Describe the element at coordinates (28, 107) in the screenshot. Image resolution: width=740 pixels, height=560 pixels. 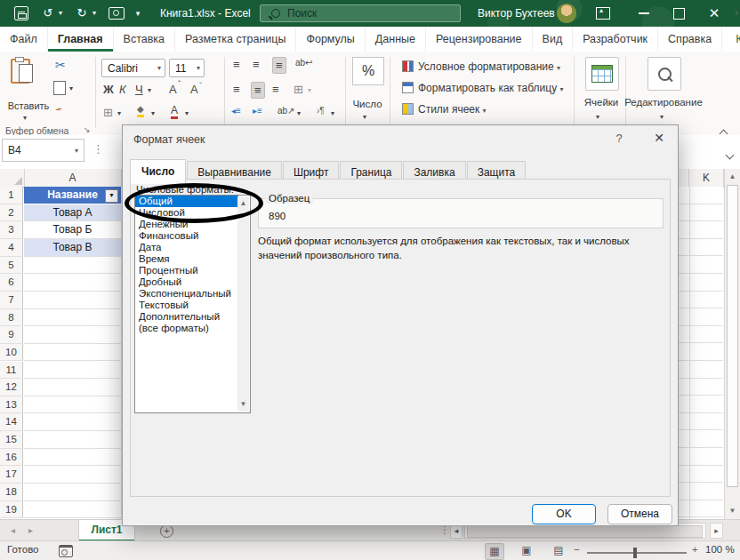
I see `paste-button: Вставить` at that location.